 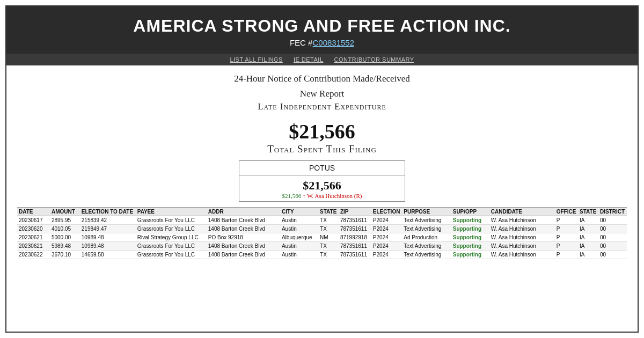 I want to click on nav-list-all-filings: LIST ALL FILINGS, so click(x=257, y=60).